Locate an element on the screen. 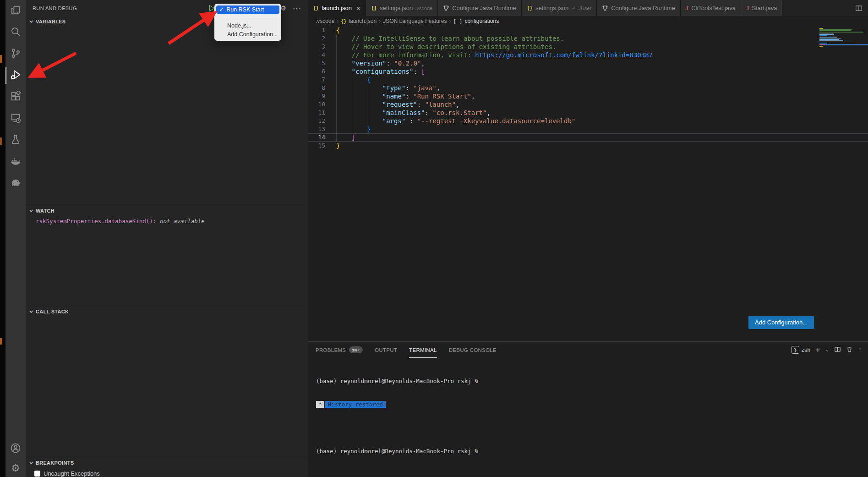 The width and height of the screenshot is (868, 477). breadcrumb-item: JSON Language Features is located at coordinates (415, 21).